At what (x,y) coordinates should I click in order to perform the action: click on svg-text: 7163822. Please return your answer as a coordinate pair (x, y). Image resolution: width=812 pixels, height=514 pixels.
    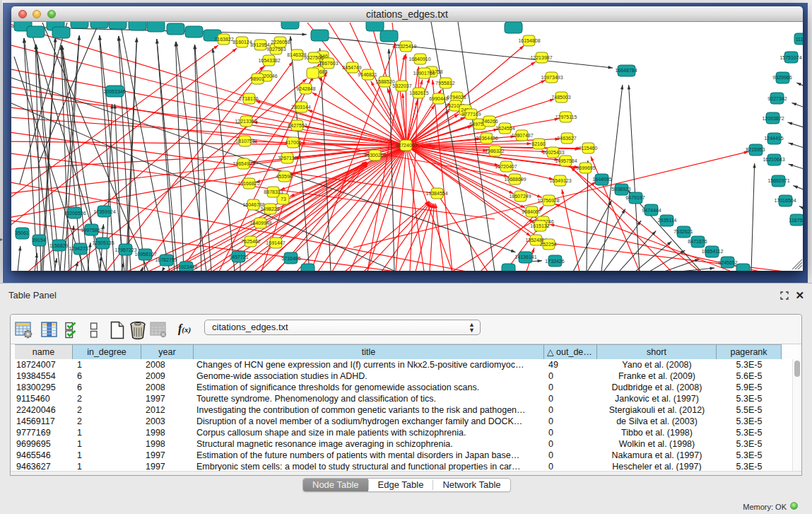
    Looking at the image, I should click on (223, 40).